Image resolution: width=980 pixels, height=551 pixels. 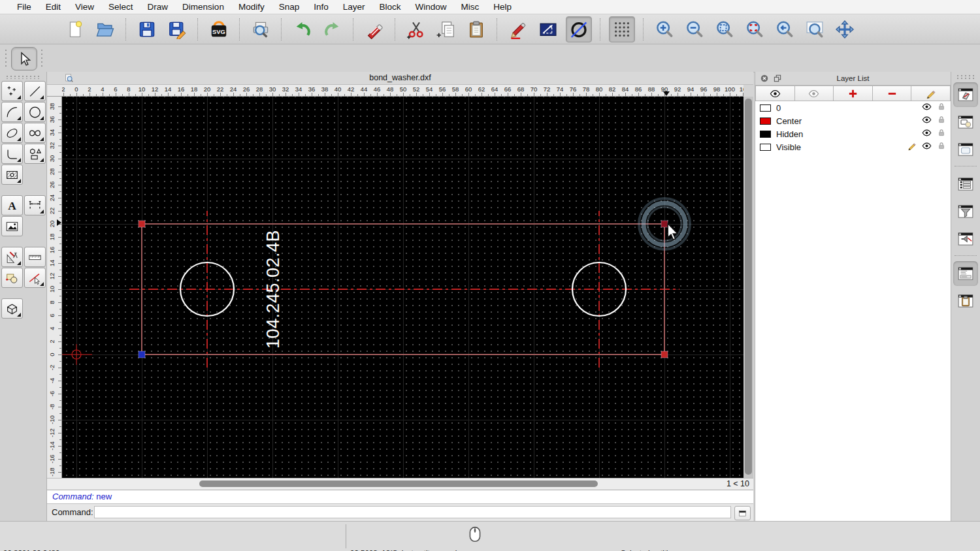 I want to click on save-button, so click(x=147, y=29).